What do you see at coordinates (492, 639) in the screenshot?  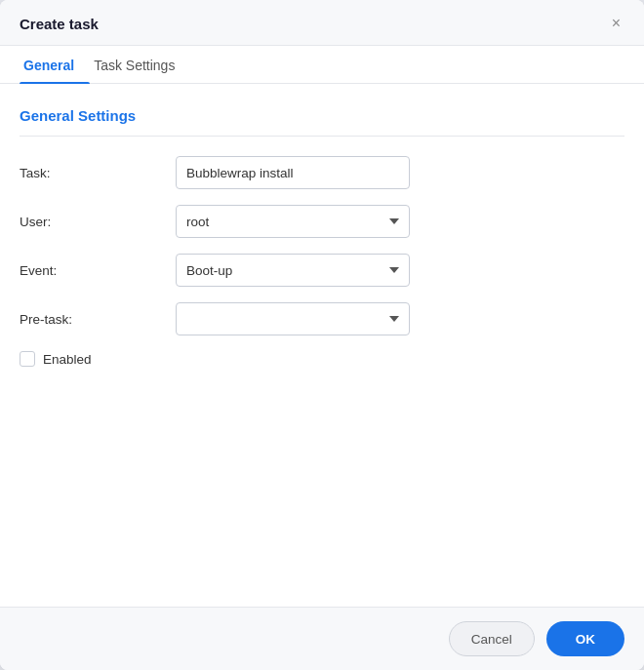 I see `cancel-button: Cancel` at bounding box center [492, 639].